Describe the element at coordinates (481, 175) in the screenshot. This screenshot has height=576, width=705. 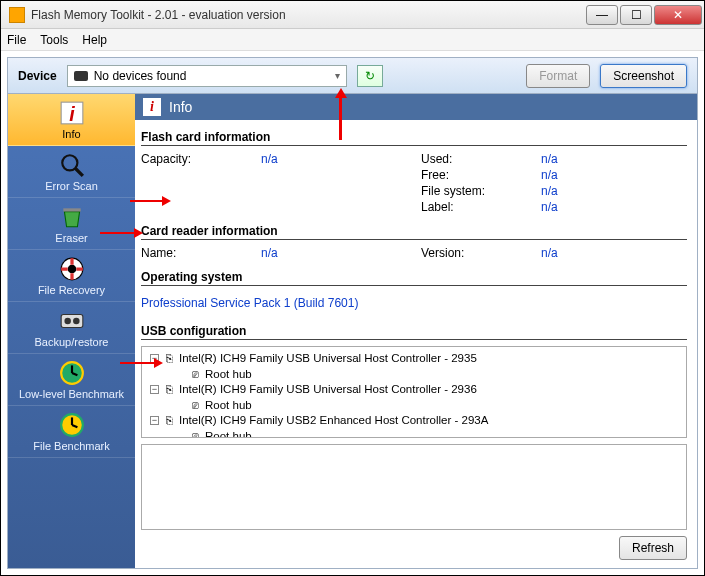
I see `free-label: Free:` at that location.